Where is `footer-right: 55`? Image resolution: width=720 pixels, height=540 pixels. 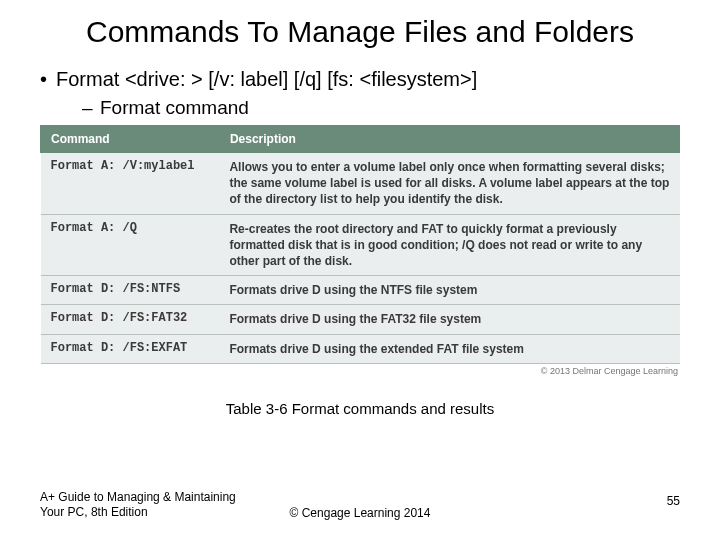
footer-right: 55 is located at coordinates (674, 501).